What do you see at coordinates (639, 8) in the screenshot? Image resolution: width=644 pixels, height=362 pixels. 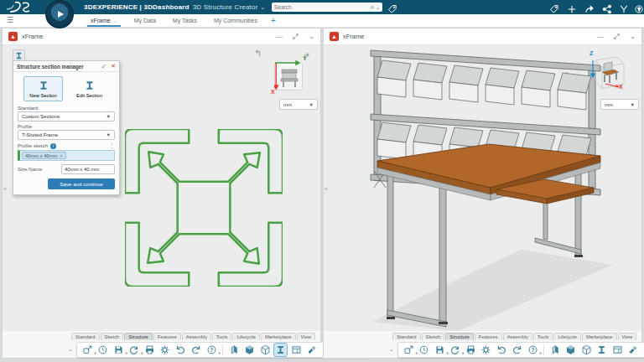 I see `help-icon` at bounding box center [639, 8].